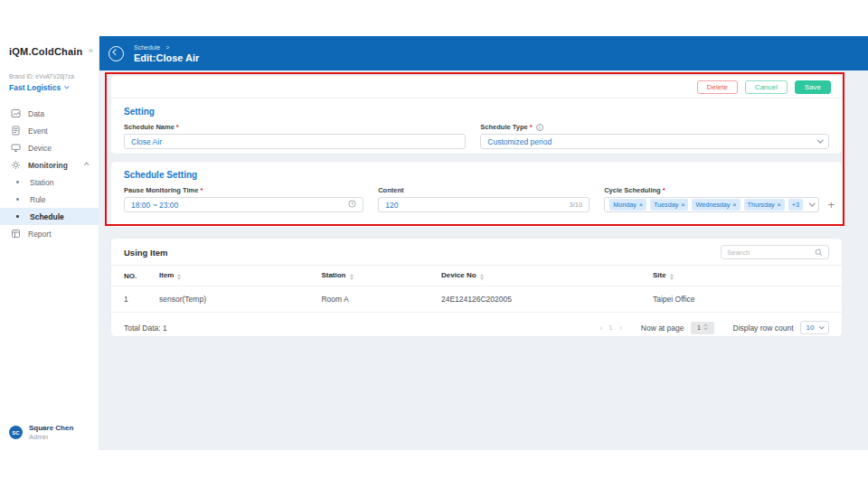  I want to click on content-value: 120, so click(392, 205).